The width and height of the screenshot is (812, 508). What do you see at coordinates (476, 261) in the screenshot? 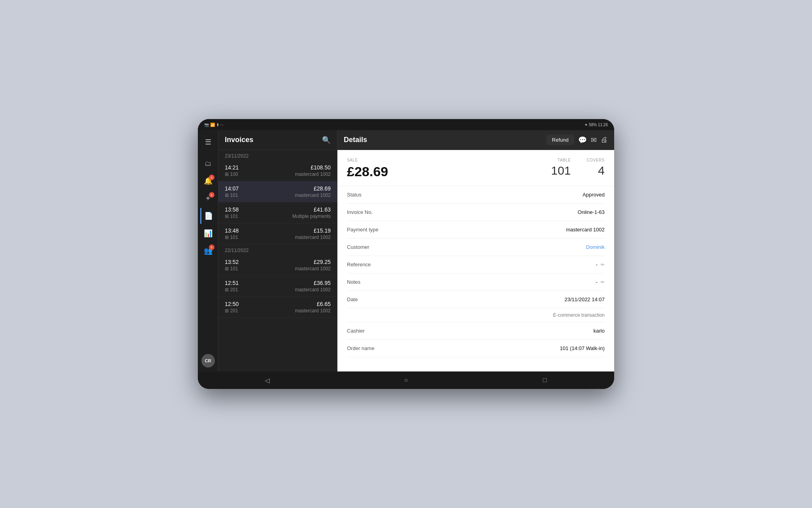
I see `details-content: SALE £28.69 TABLE 101 COVERS 4` at bounding box center [476, 261].